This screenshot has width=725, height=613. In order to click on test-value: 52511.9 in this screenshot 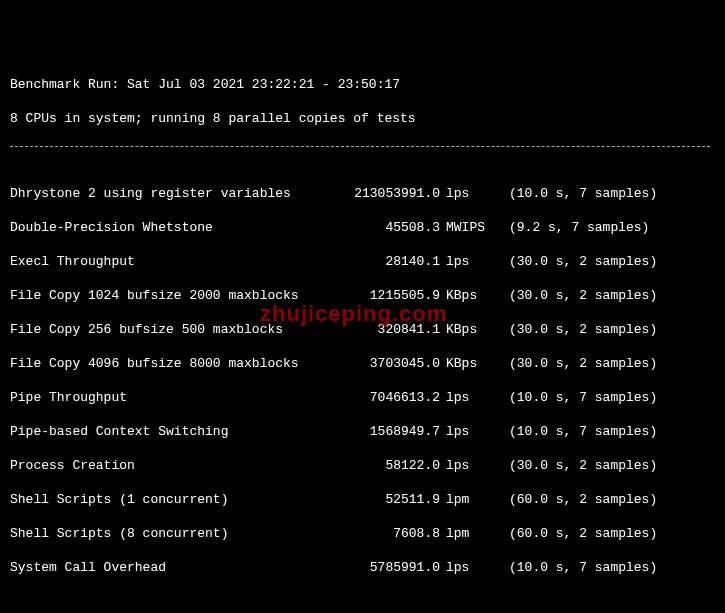, I will do `click(385, 500)`.